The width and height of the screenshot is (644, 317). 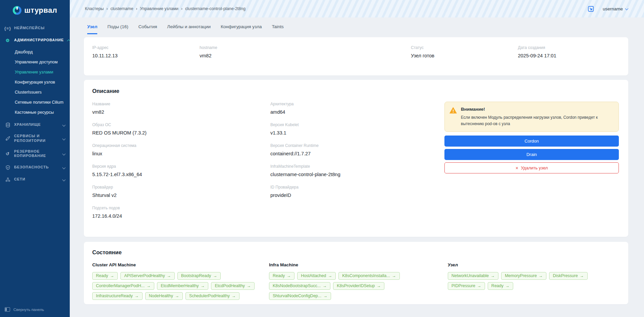 What do you see at coordinates (35, 28) in the screenshot?
I see `sidebar-item-namespaces: {≡} НЕЙМСПЕЙСЫ` at bounding box center [35, 28].